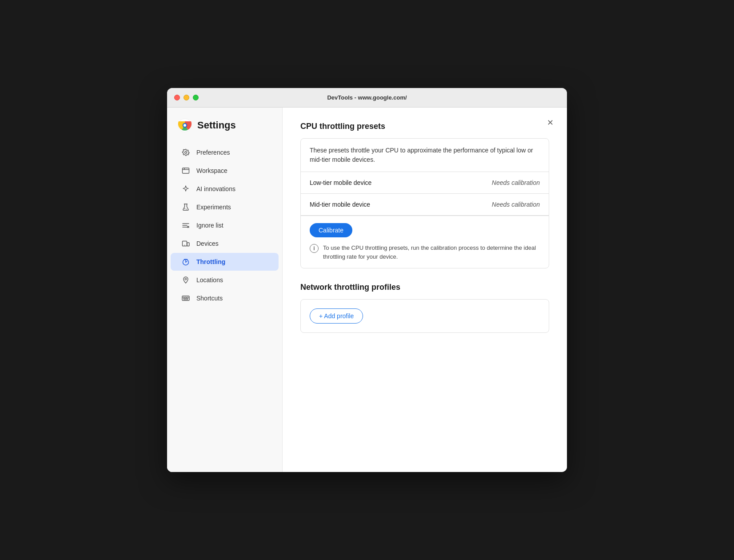 The height and width of the screenshot is (560, 734). Describe the element at coordinates (425, 204) in the screenshot. I see `cpu-throttling-card: These presets throttle your CPU to appro…` at that location.